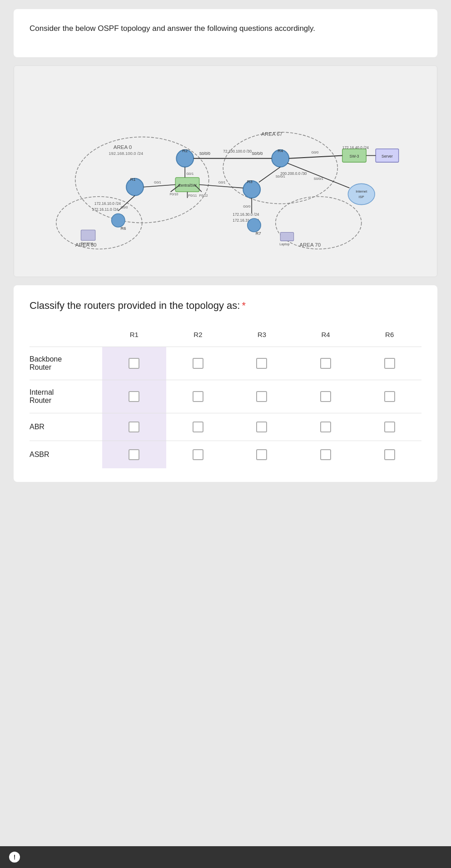 The height and width of the screenshot is (868, 451). Describe the element at coordinates (15, 857) in the screenshot. I see `alert-icon: !` at that location.